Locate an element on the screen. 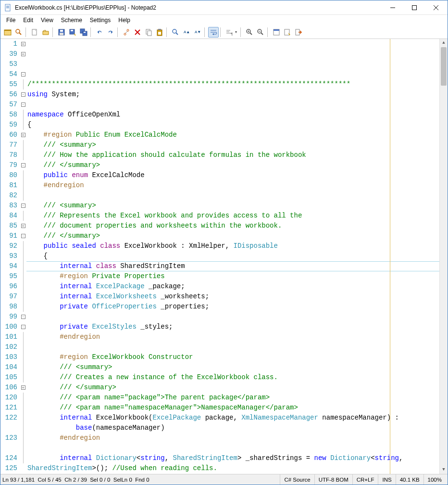 The width and height of the screenshot is (448, 485). menu-view: View is located at coordinates (47, 20).